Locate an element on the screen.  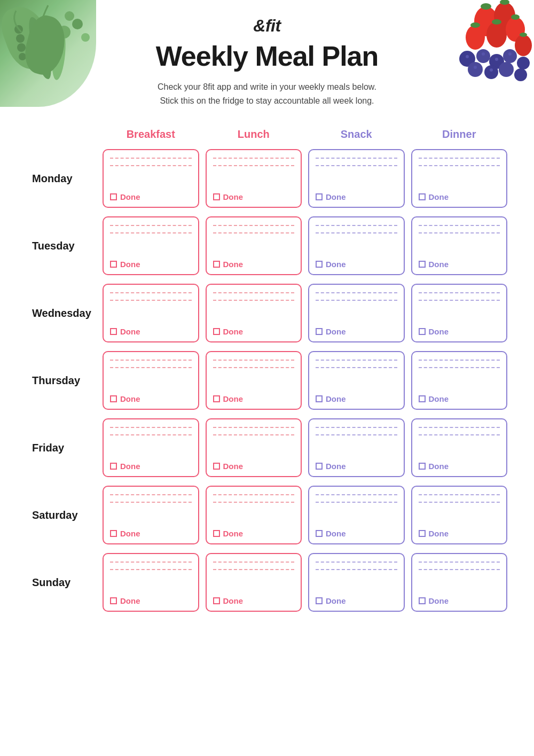
meal-cell-thursday-breakfast: Done is located at coordinates (151, 380).